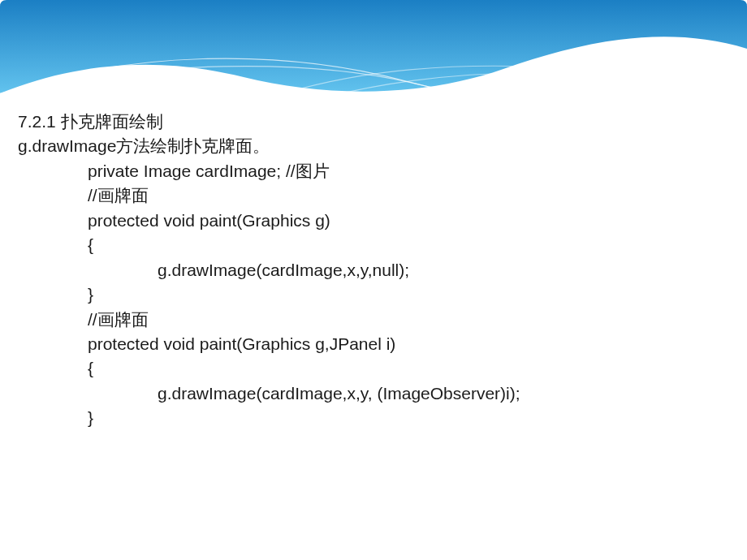 Image resolution: width=747 pixels, height=560 pixels. What do you see at coordinates (374, 344) in the screenshot?
I see `code-line: protected void paint(Graphics g,JPanel i…` at bounding box center [374, 344].